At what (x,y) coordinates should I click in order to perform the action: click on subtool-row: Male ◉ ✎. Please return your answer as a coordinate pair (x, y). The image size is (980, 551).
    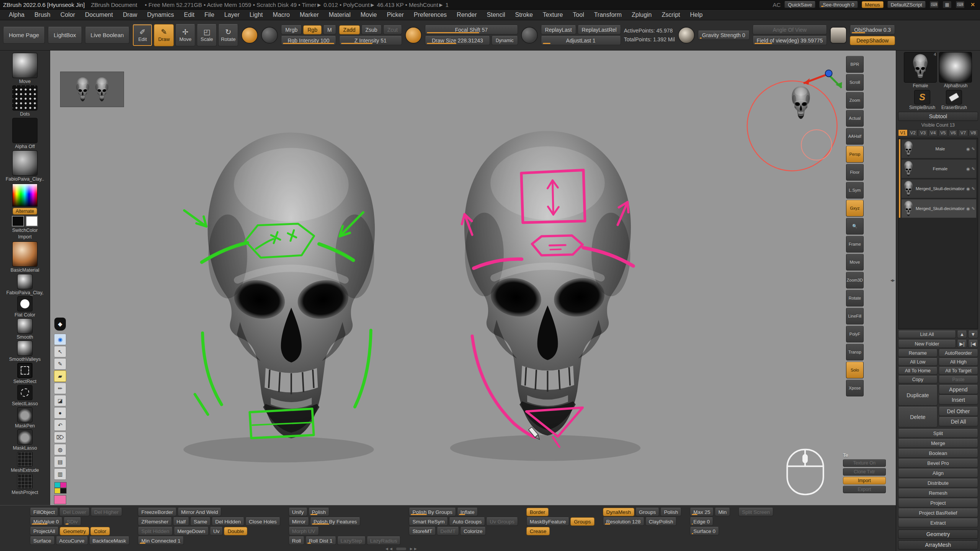
    Looking at the image, I should click on (939, 149).